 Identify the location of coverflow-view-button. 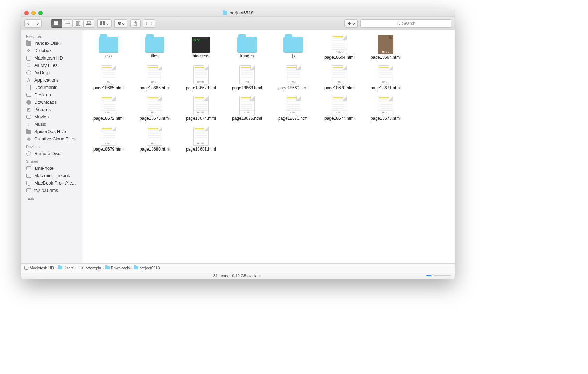
(89, 23).